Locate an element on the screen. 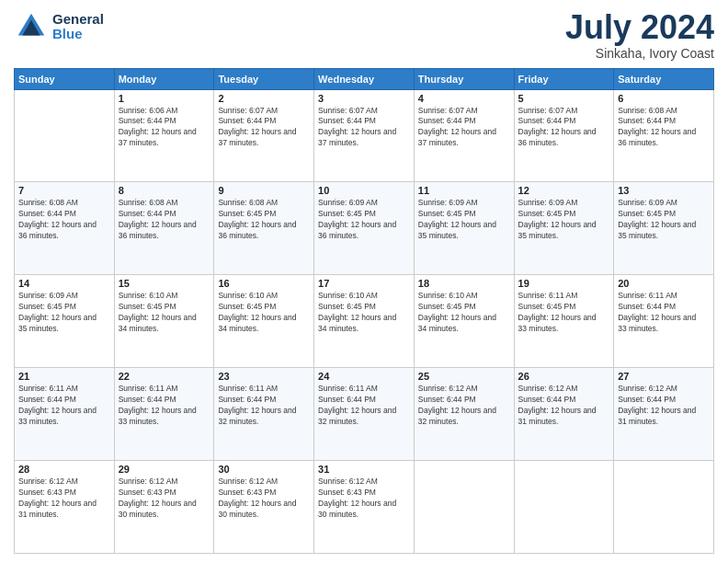 The height and width of the screenshot is (563, 728). day-number: 20 is located at coordinates (664, 283).